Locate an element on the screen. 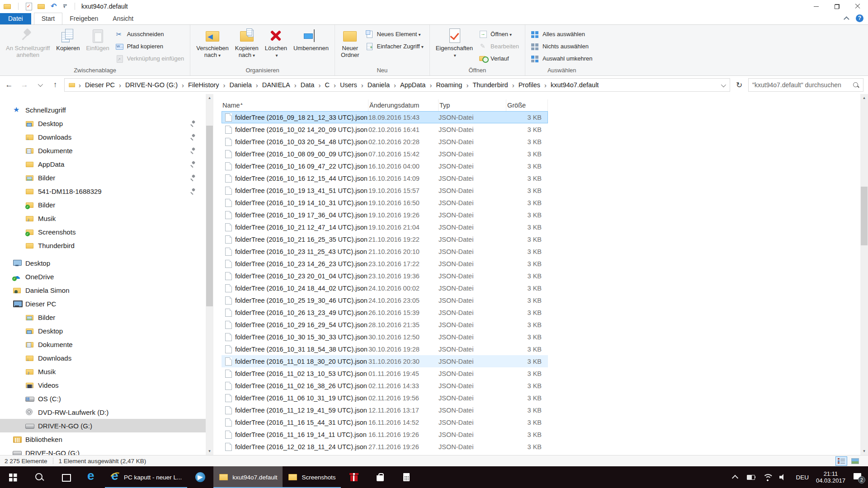 The image size is (868, 488). ribbon-button: Nichts auswählen is located at coordinates (562, 46).